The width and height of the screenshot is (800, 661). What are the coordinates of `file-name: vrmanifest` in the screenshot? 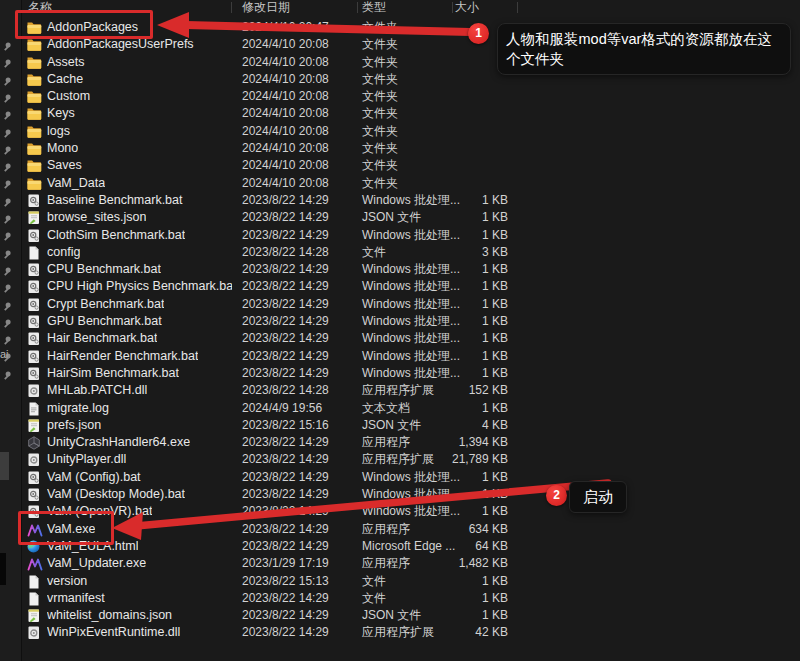 It's located at (76, 598).